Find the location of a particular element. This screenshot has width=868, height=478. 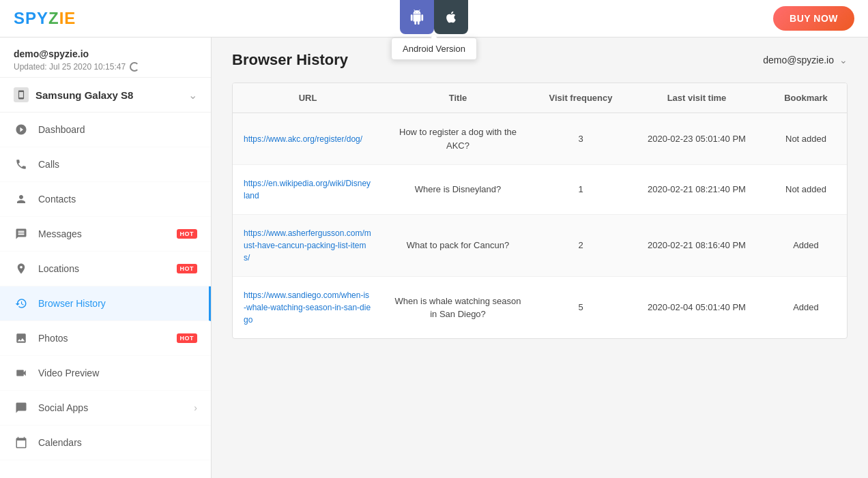

row-1-title: Where is Disneyland? is located at coordinates (458, 190).